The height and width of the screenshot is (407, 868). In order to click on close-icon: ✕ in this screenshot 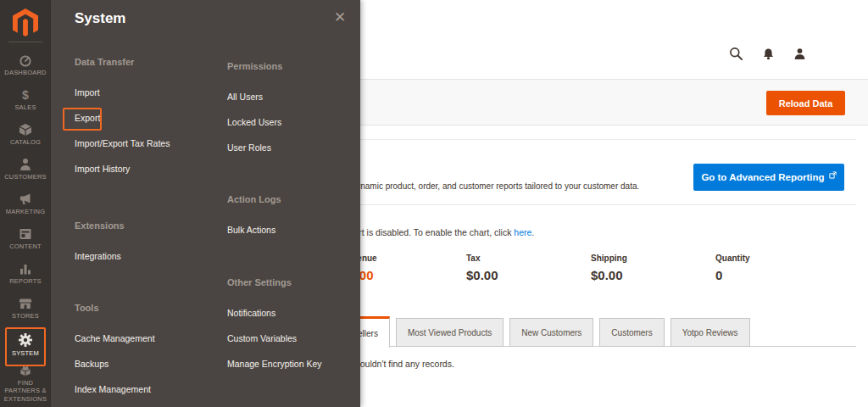, I will do `click(340, 18)`.